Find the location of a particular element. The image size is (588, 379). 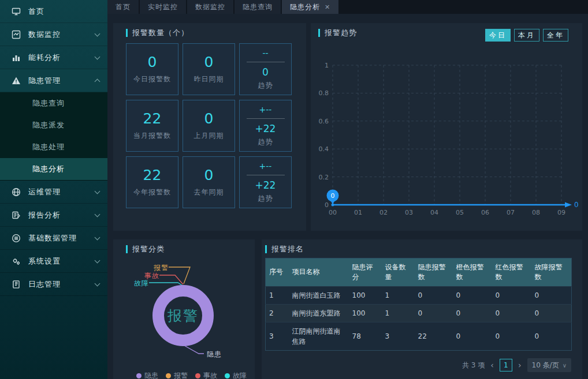

cell: 1 is located at coordinates (277, 295).